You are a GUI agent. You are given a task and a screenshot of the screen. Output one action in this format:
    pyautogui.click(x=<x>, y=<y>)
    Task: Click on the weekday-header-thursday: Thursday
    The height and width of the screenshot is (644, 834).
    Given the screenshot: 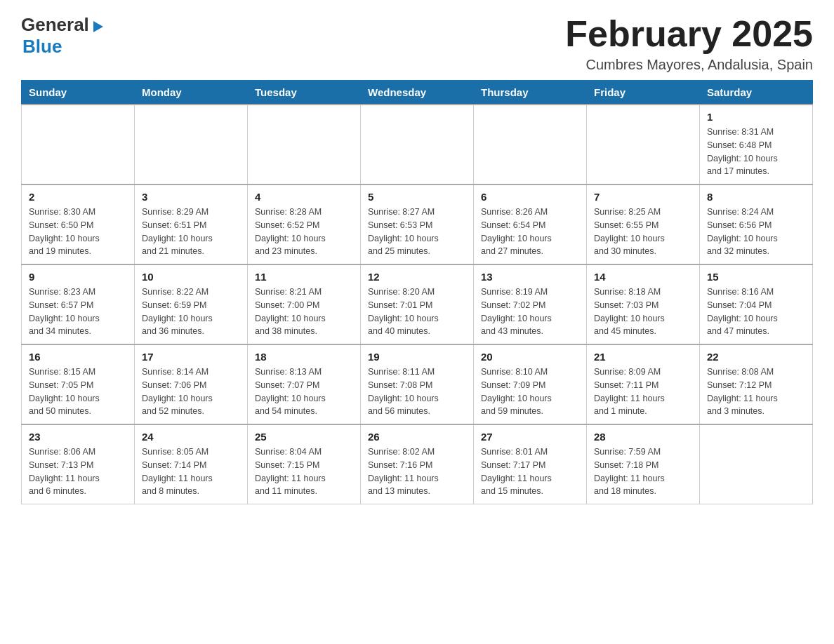 What is the action you would take?
    pyautogui.click(x=531, y=93)
    